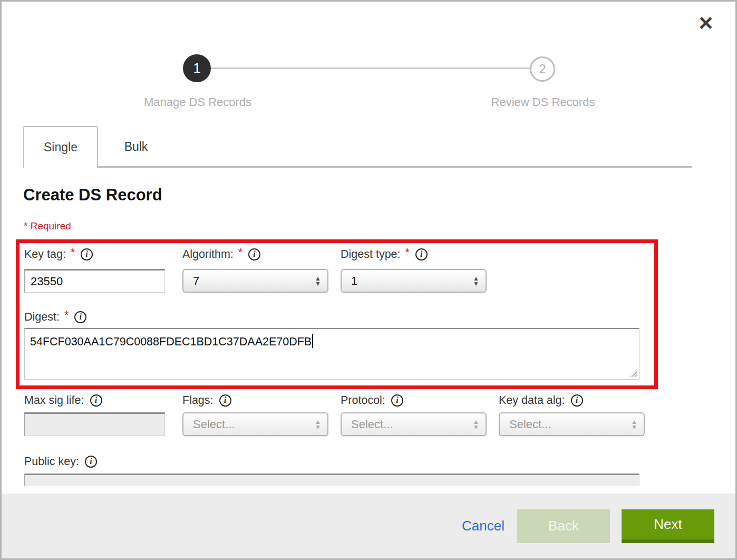 This screenshot has height=560, width=737. Describe the element at coordinates (214, 424) in the screenshot. I see `flags-select-value: Select...` at that location.